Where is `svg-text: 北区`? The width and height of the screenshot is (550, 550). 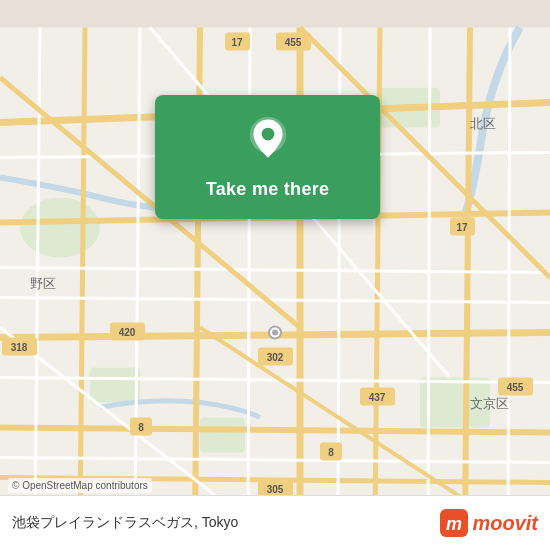
svg-text: 北区 is located at coordinates (483, 124).